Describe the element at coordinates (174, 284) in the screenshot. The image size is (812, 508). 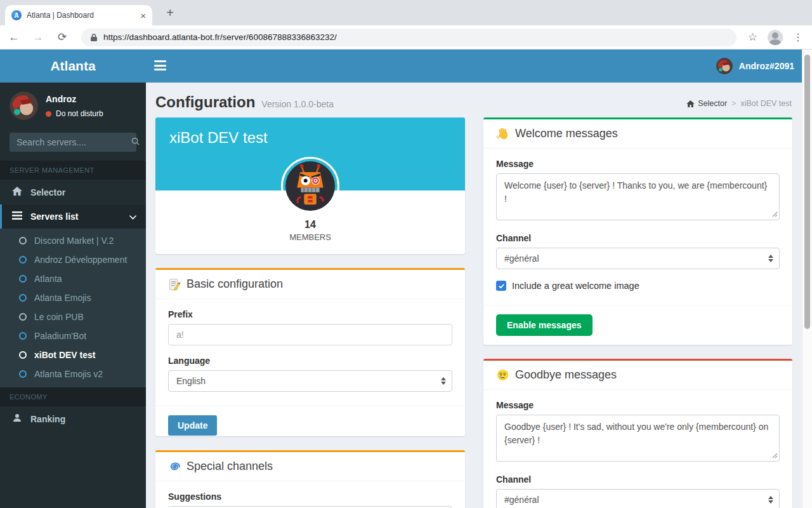
I see `memo-icon` at that location.